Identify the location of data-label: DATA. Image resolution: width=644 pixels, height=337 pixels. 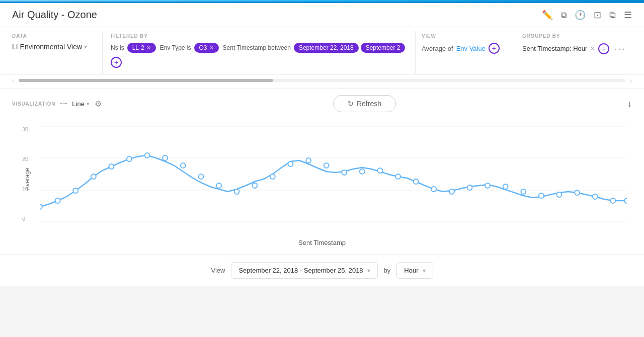
(53, 36).